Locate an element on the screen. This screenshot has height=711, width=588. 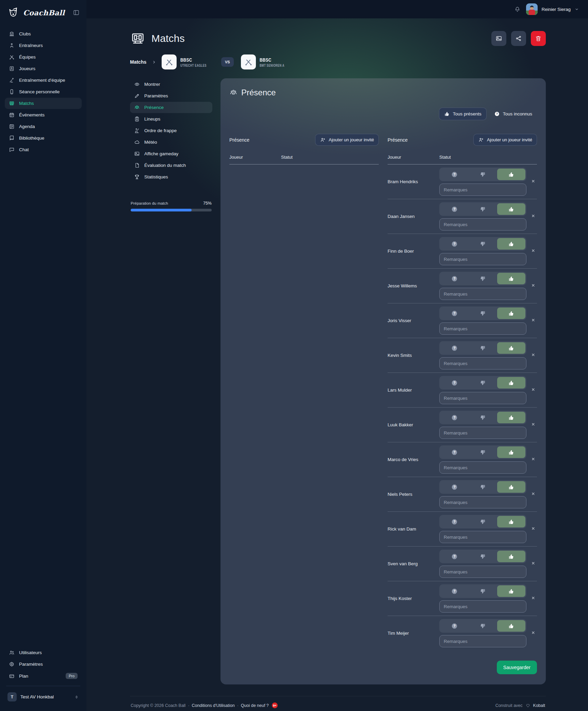
sidebar-item-seance-personnelle: Séance personnelle is located at coordinates (43, 92).